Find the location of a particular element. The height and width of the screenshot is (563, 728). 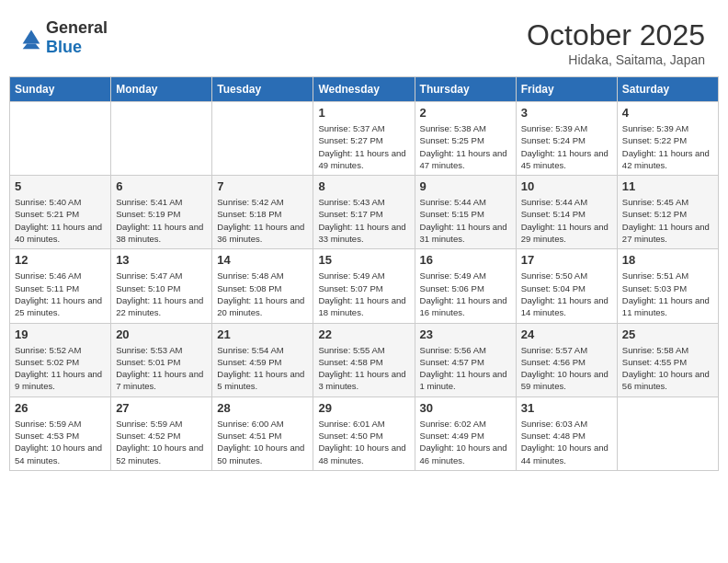

day-number: 18 is located at coordinates (667, 259).